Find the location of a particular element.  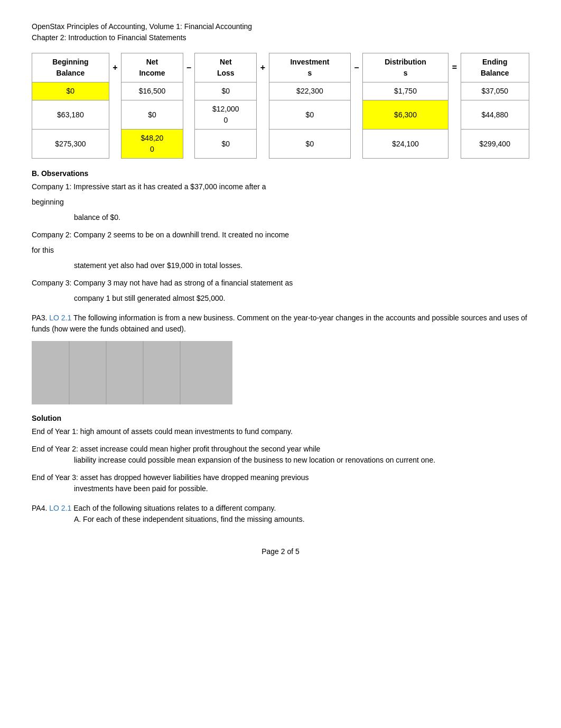

company2-part2: for this is located at coordinates (280, 251).